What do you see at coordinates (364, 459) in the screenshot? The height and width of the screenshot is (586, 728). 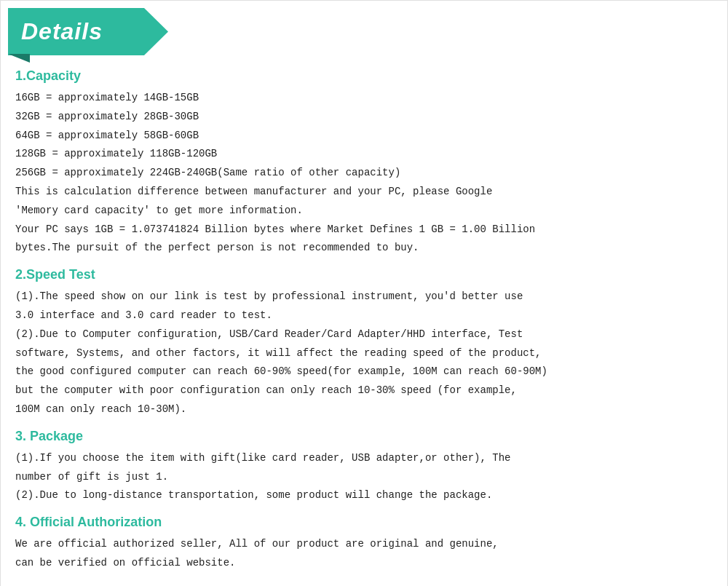 I see `package-line-1: (1).If you choose the item with gift(lik…` at bounding box center [364, 459].